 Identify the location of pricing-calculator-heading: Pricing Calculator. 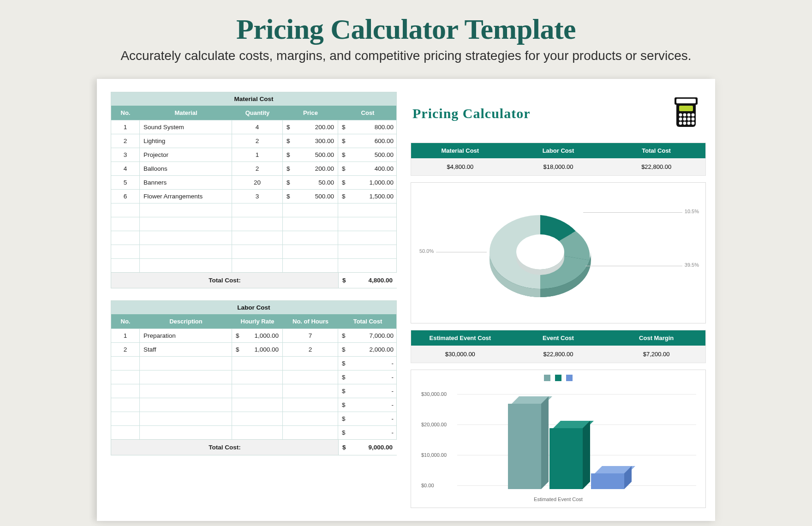
(472, 114).